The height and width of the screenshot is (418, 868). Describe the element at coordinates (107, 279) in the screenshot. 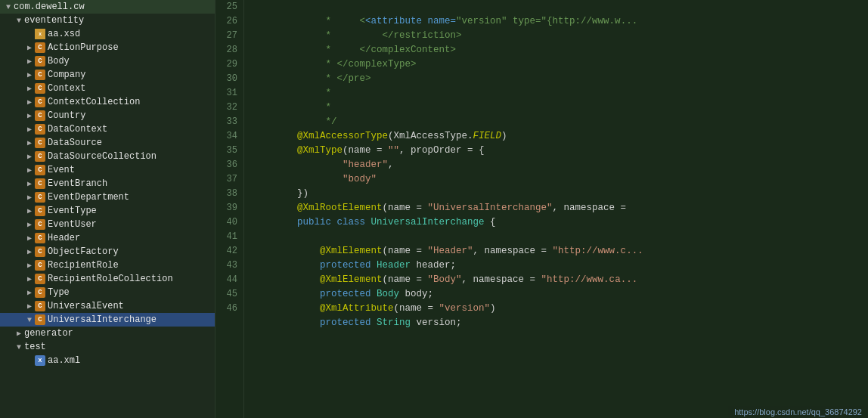

I see `sidebar-item-RecipientRoleCollection: C RecipientRoleCollection` at that location.